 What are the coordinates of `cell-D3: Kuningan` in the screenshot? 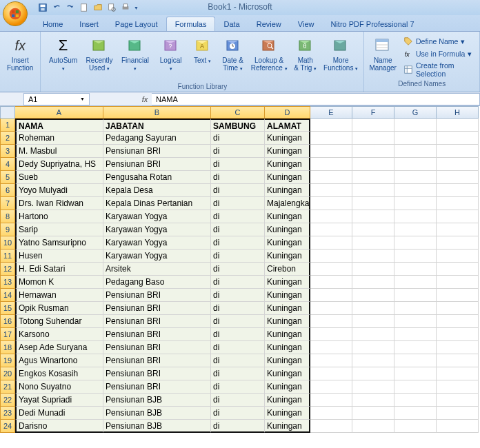 It's located at (288, 152).